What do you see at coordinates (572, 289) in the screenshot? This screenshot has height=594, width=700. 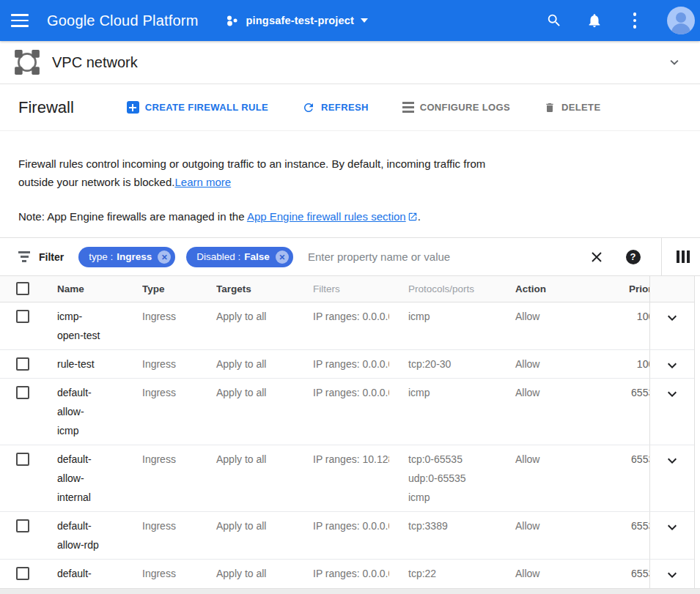 I see `col-header-action: Action` at bounding box center [572, 289].